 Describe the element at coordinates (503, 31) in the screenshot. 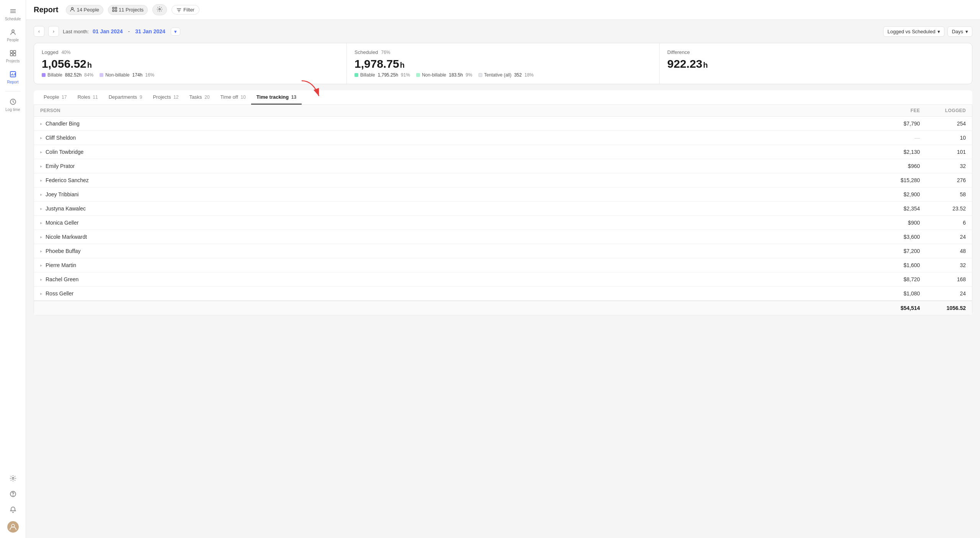

I see `date-bar: ‹ › Last month: 01 Jan 2024 - 31 Jan 202…` at that location.